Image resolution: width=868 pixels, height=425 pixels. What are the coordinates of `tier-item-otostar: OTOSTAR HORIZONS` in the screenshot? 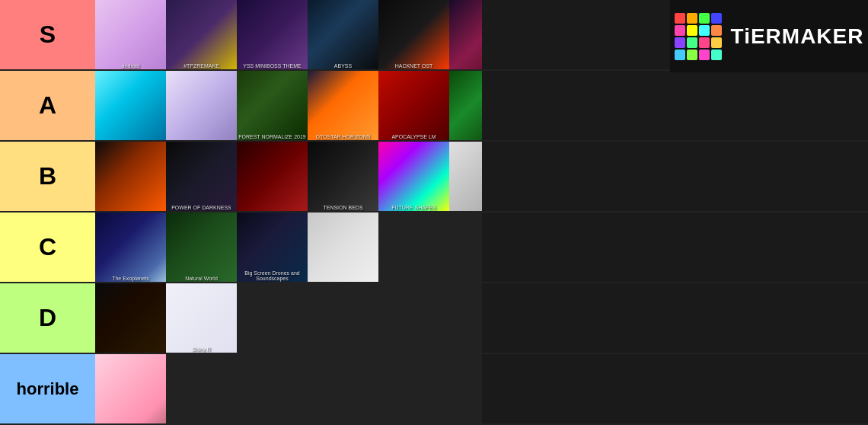 It's located at (343, 105).